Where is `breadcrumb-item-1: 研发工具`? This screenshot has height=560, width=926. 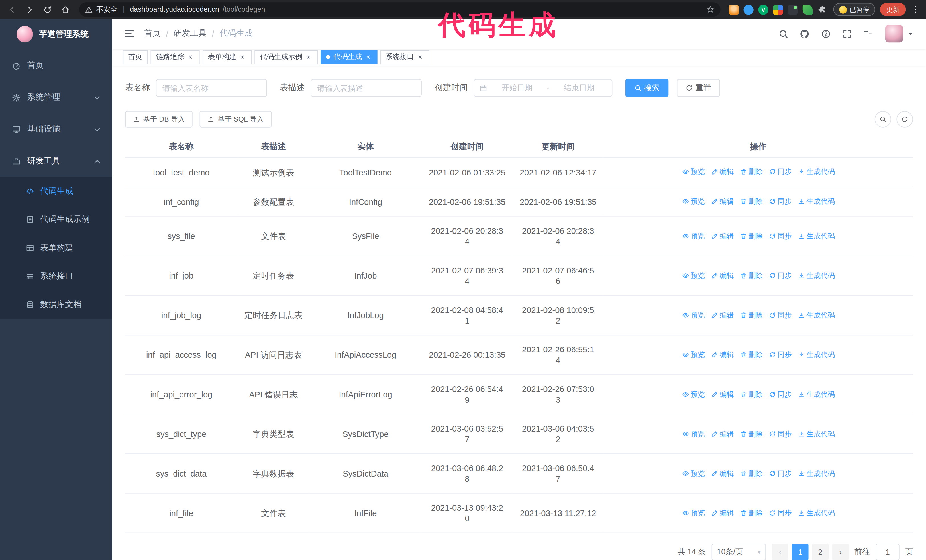
breadcrumb-item-1: 研发工具 is located at coordinates (190, 34).